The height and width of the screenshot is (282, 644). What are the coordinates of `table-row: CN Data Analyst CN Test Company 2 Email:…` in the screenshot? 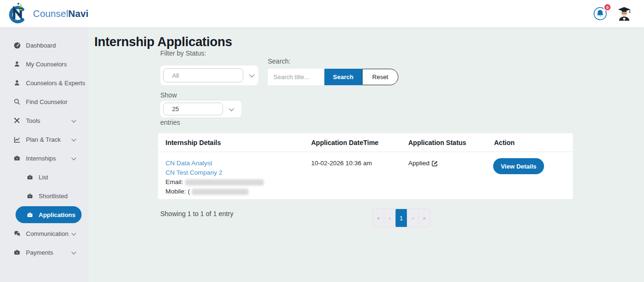 It's located at (365, 175).